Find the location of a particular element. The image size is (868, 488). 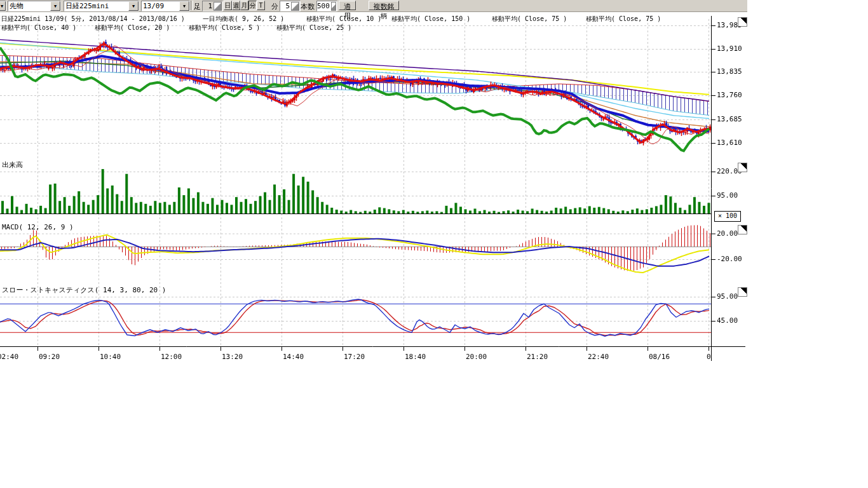

indicator-legend-label: 移動平均( Close, 5 ) is located at coordinates (224, 28).